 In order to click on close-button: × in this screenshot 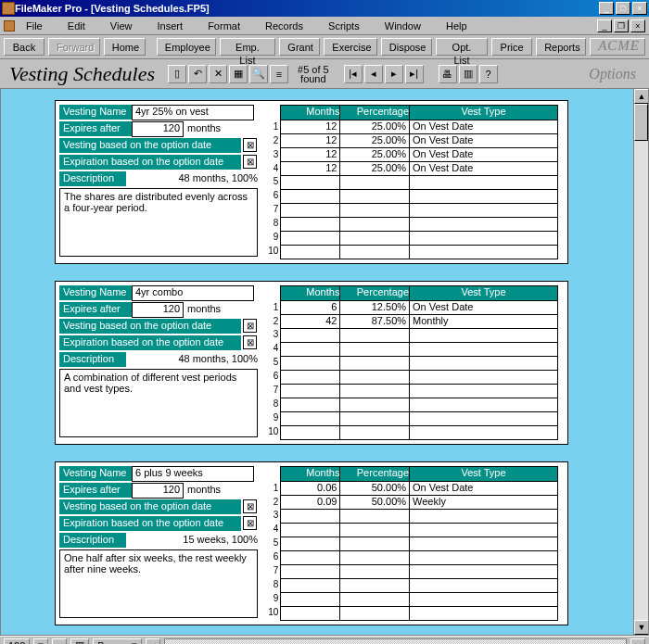, I will do `click(640, 8)`.